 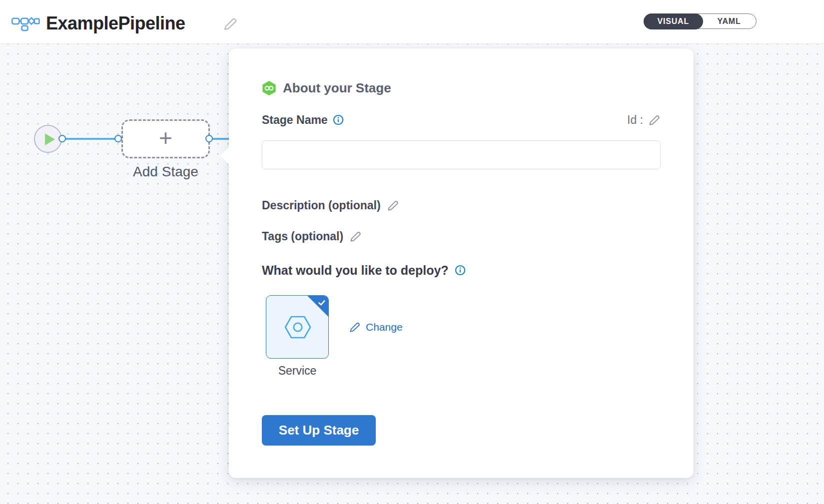 What do you see at coordinates (700, 21) in the screenshot?
I see `visual-yaml-toggle: VISUAL YAML` at bounding box center [700, 21].